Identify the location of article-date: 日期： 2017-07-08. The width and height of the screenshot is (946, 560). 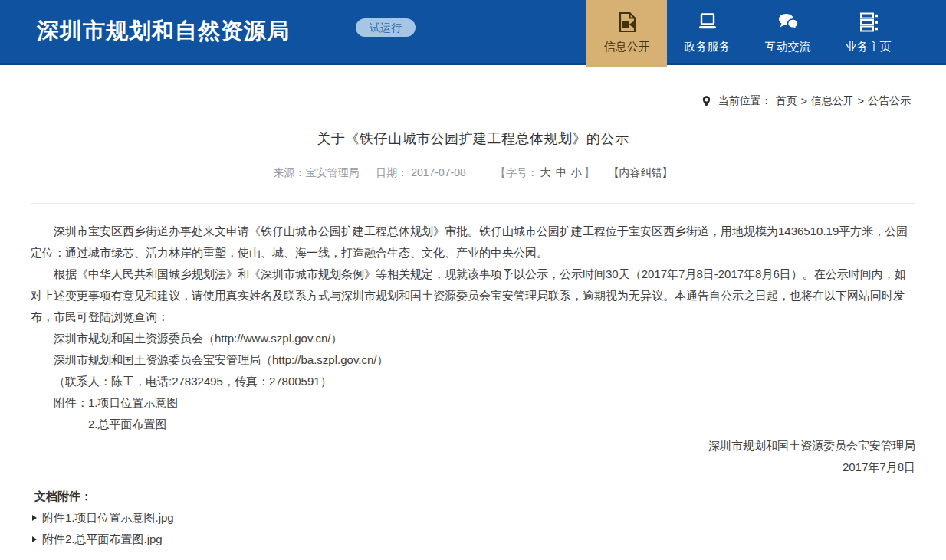
(421, 172).